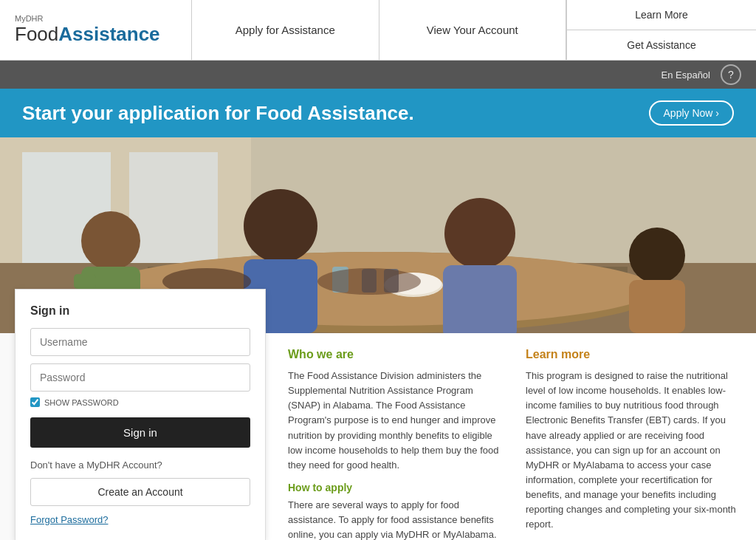 Image resolution: width=756 pixels, height=540 pixels. I want to click on learn-more-title: Learn more, so click(633, 355).